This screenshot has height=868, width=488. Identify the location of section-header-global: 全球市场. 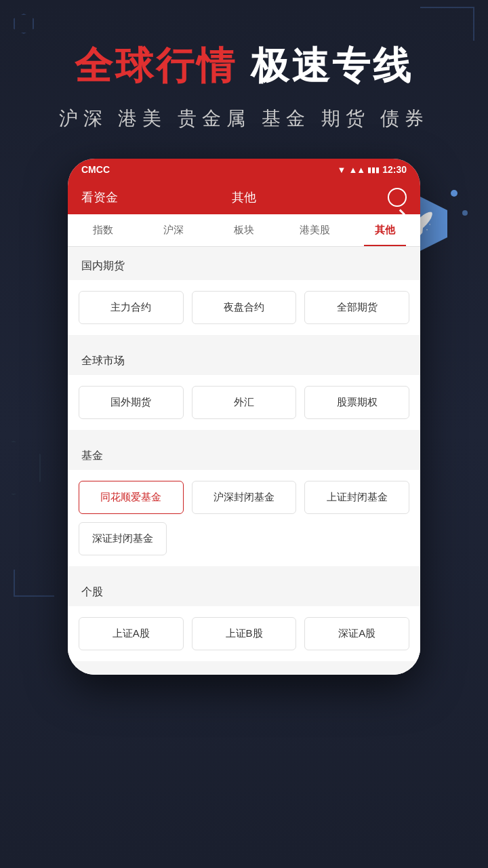
(244, 358).